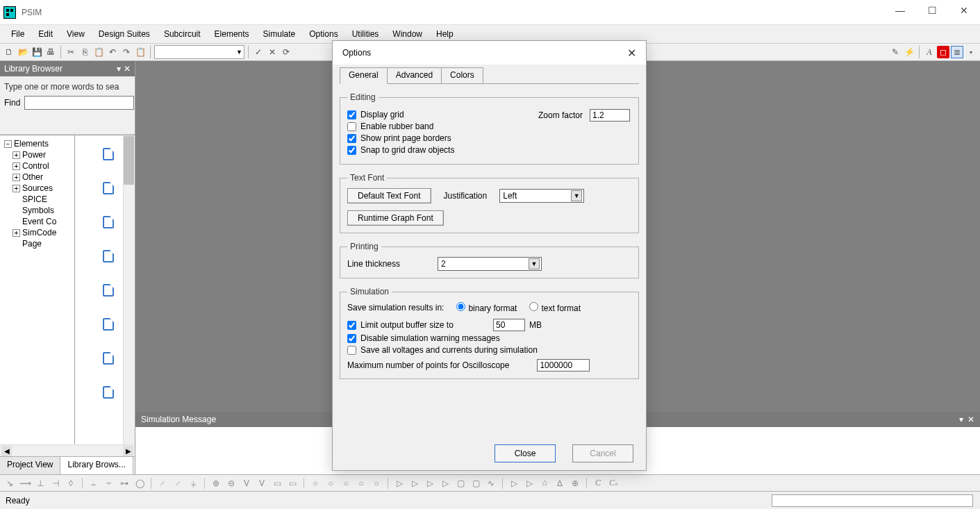 This screenshot has height=509, width=980. What do you see at coordinates (272, 52) in the screenshot?
I see `x-icon: ✕` at bounding box center [272, 52].